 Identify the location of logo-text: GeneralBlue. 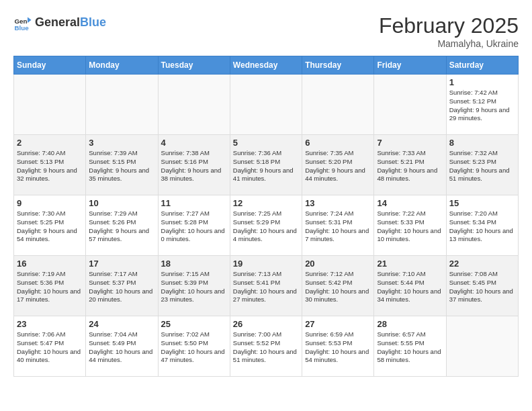
(71, 23).